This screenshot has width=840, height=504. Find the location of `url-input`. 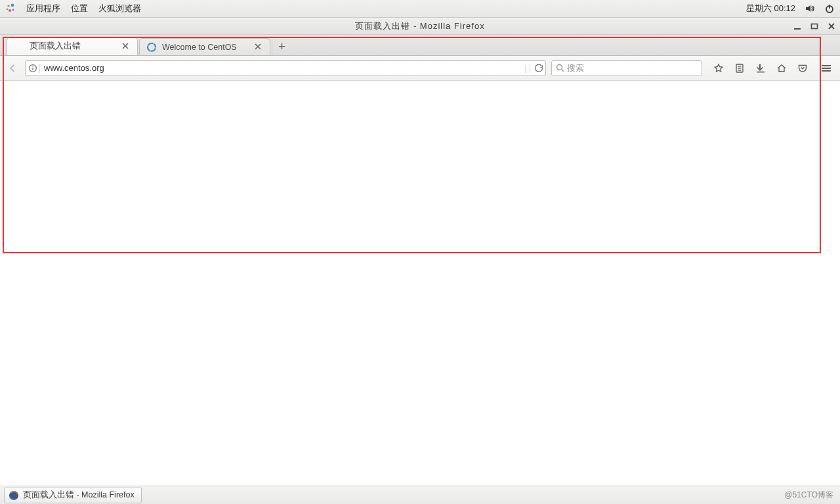

url-input is located at coordinates (284, 68).